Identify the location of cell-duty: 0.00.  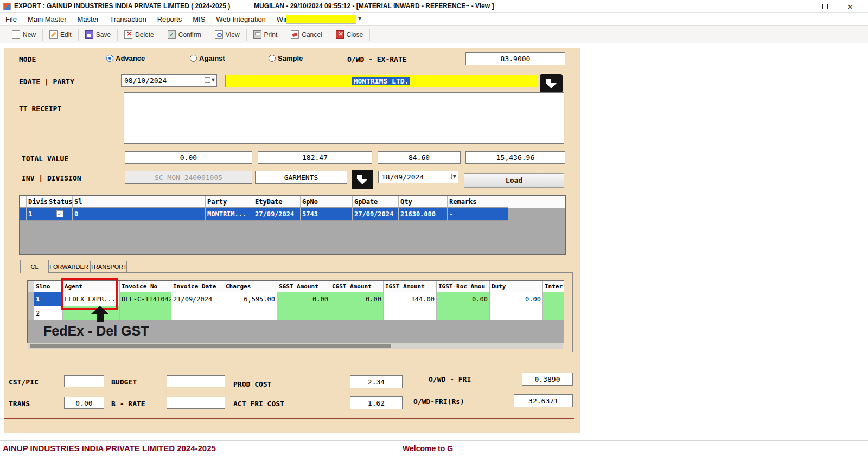
(516, 299).